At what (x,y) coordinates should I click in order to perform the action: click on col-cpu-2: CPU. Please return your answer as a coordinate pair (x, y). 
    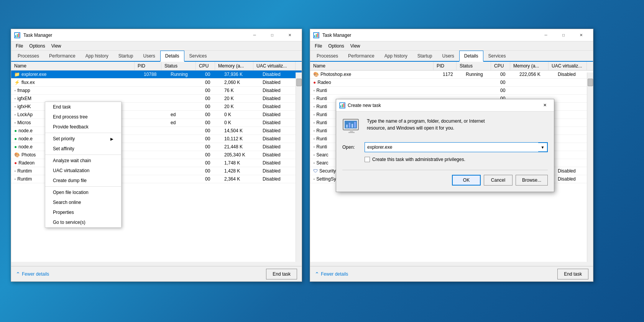
    Looking at the image, I should click on (501, 66).